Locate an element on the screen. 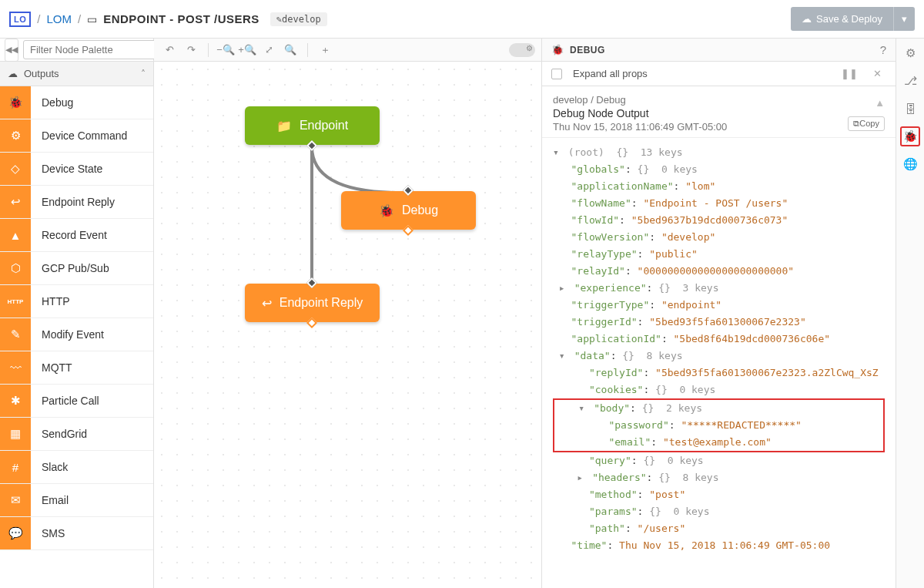 The image size is (924, 588). palette-item-label: SendGrid is located at coordinates (59, 434).